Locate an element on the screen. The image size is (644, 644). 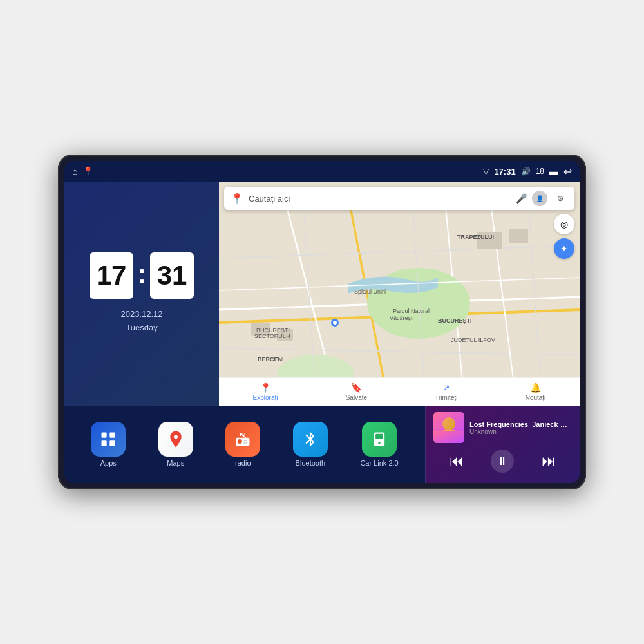
volume-icon: 🔊 is located at coordinates (526, 171).